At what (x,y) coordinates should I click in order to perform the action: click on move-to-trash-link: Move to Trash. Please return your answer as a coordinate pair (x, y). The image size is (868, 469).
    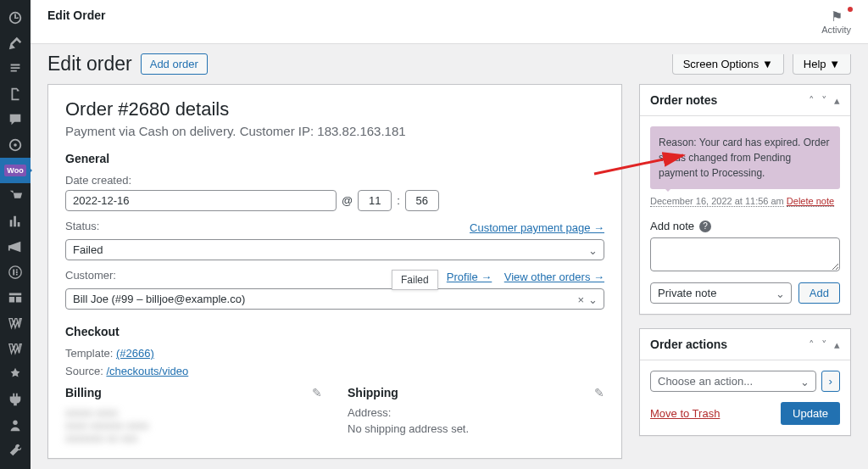
    Looking at the image, I should click on (685, 414).